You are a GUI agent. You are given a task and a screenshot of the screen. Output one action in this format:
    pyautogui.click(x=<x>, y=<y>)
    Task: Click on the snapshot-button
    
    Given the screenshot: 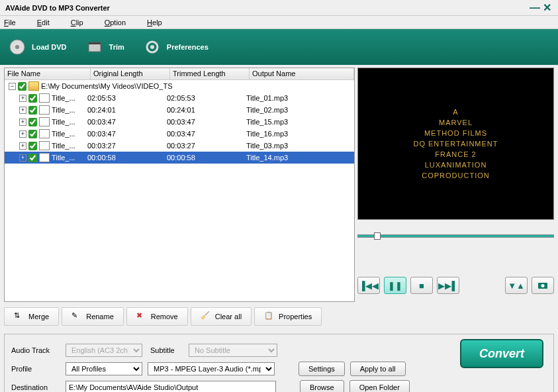 What is the action you would take?
    pyautogui.click(x=543, y=285)
    